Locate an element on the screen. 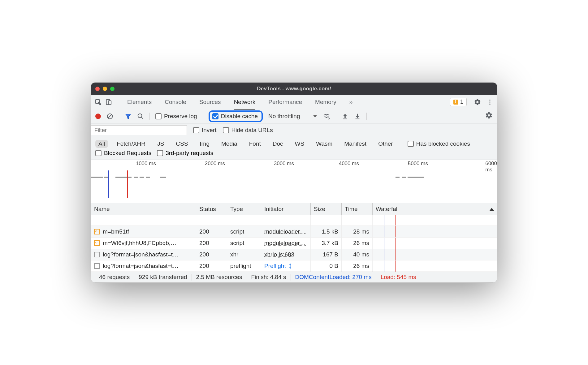 This screenshot has width=588, height=365. blocked-requests-label: Blocked Requests is located at coordinates (128, 153).